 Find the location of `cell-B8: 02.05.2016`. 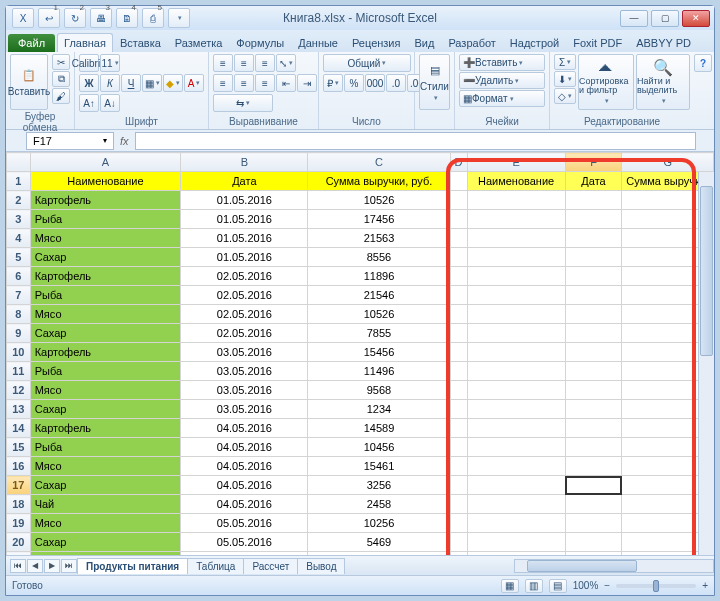

cell-B8: 02.05.2016 is located at coordinates (244, 314).